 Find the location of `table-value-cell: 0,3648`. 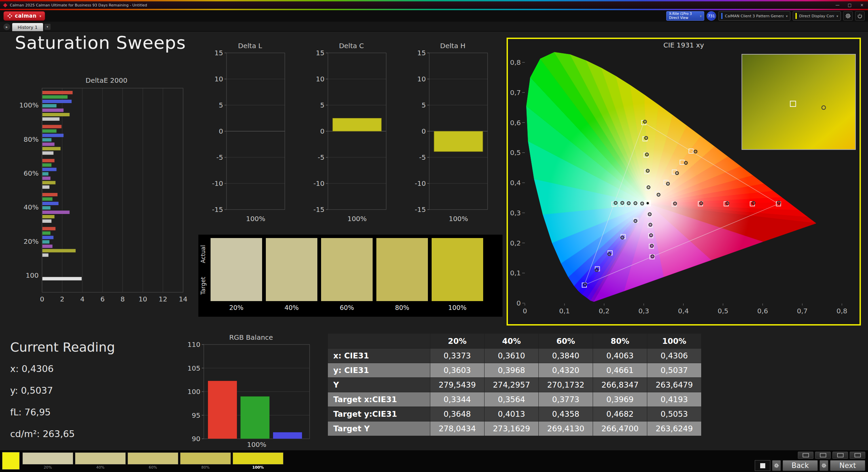

table-value-cell: 0,3648 is located at coordinates (457, 414).